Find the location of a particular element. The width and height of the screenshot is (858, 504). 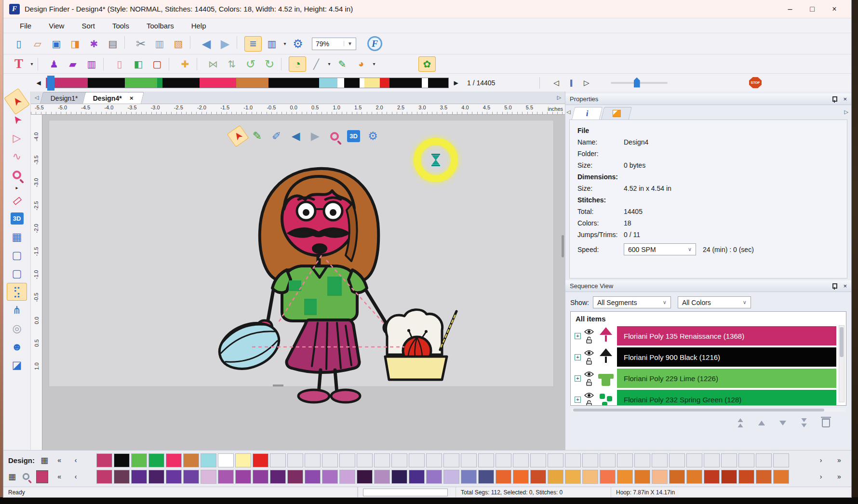

canvas-tool-button: ➤ is located at coordinates (238, 136).